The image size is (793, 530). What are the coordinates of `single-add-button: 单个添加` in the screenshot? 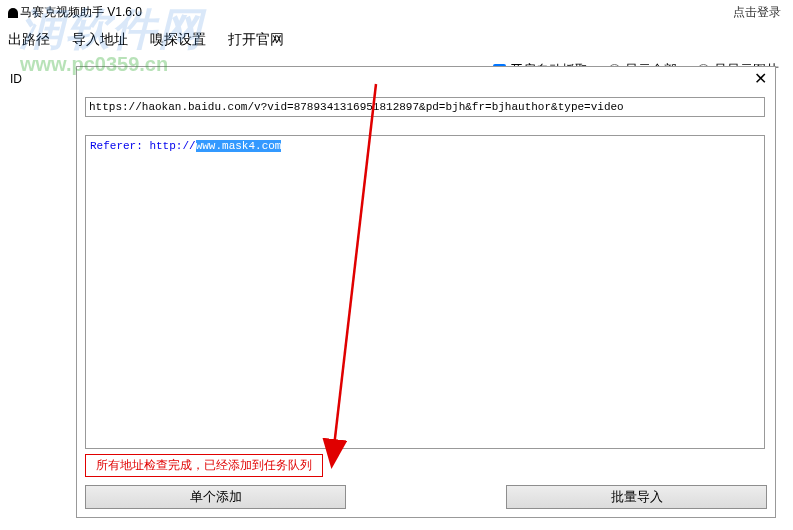 It's located at (216, 497).